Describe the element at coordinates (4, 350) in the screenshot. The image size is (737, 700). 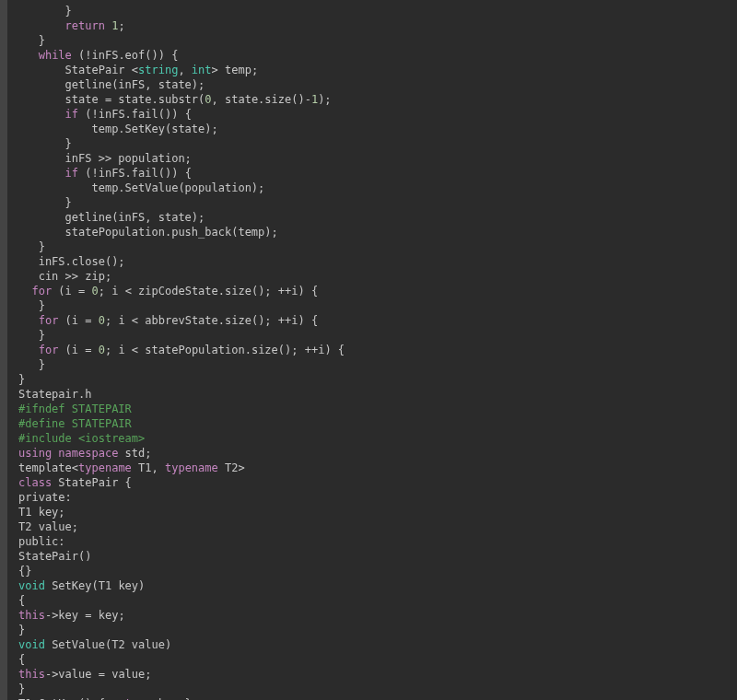
I see `editor-gutter` at that location.